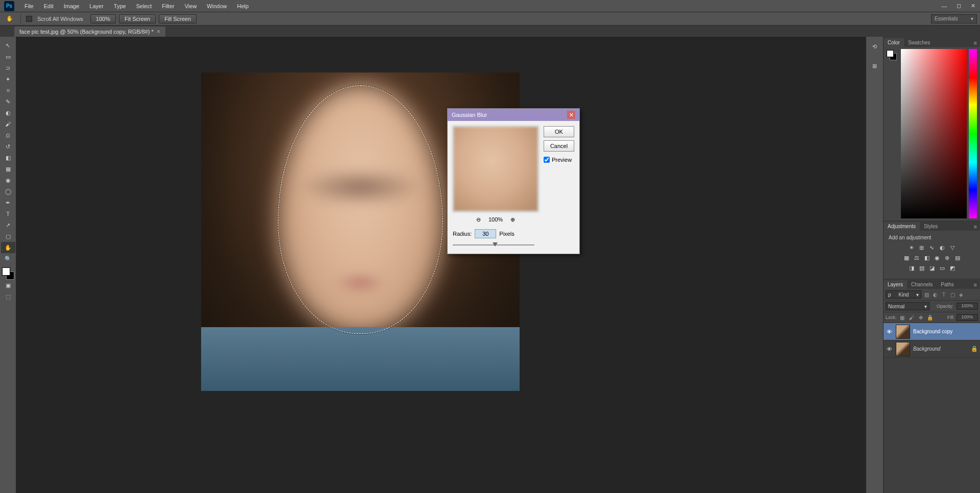 This screenshot has width=980, height=493. What do you see at coordinates (103, 19) in the screenshot?
I see `zoom-100-button: 100%` at bounding box center [103, 19].